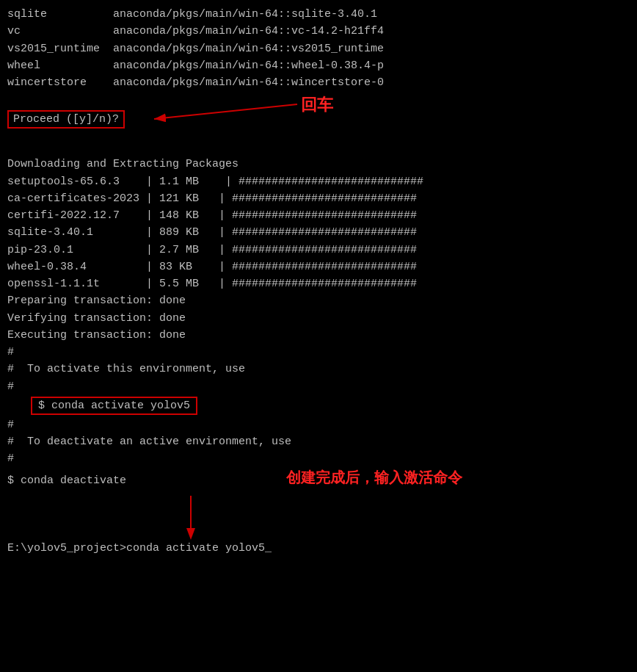 This screenshot has width=637, height=672. Describe the element at coordinates (318, 301) in the screenshot. I see `preparing-tx: Preparing transaction: done` at that location.